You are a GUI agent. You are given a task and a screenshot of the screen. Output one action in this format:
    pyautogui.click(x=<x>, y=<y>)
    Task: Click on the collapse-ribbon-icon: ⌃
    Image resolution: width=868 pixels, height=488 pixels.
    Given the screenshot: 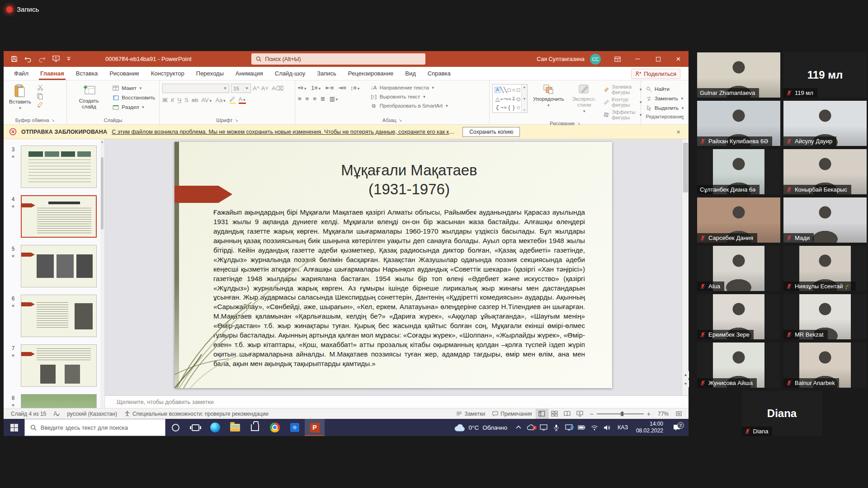 What is the action you would take?
    pyautogui.click(x=683, y=120)
    